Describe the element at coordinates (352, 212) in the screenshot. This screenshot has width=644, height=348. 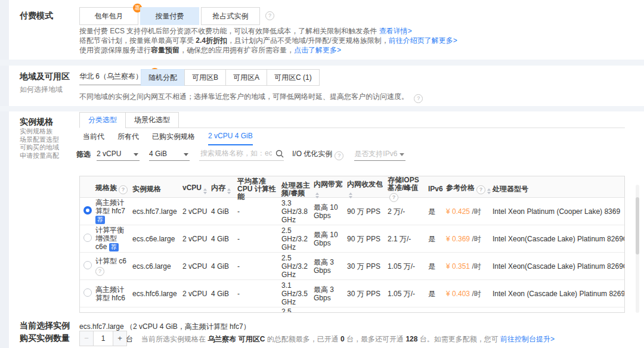
I see `table-row: 高主频计算型 hfc7 荐 ecs.hfc7.large 2 vCPU 4 Gi…` at that location.